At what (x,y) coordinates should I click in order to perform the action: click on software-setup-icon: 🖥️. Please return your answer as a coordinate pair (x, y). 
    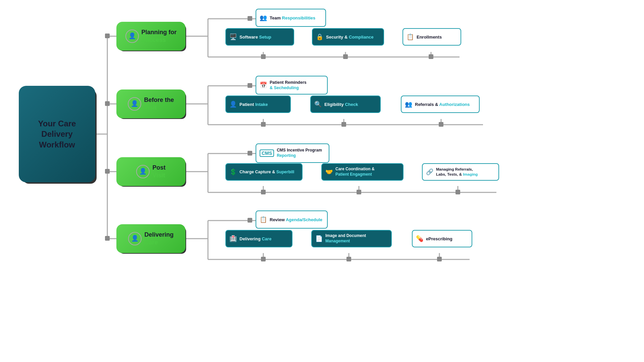
    Looking at the image, I should click on (233, 37).